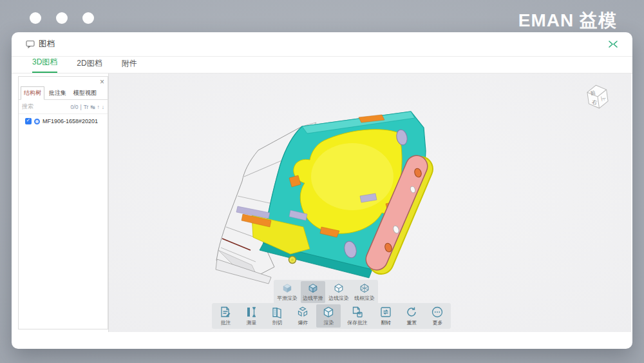 The width and height of the screenshot is (644, 363). I want to click on close-icon: ×, so click(102, 82).